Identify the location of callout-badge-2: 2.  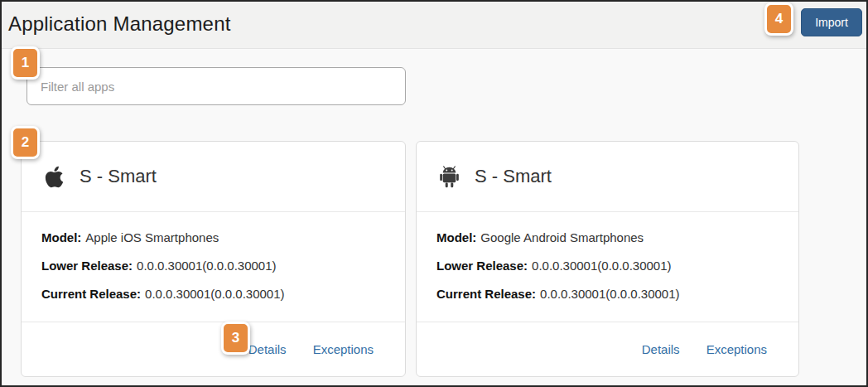
(25, 143).